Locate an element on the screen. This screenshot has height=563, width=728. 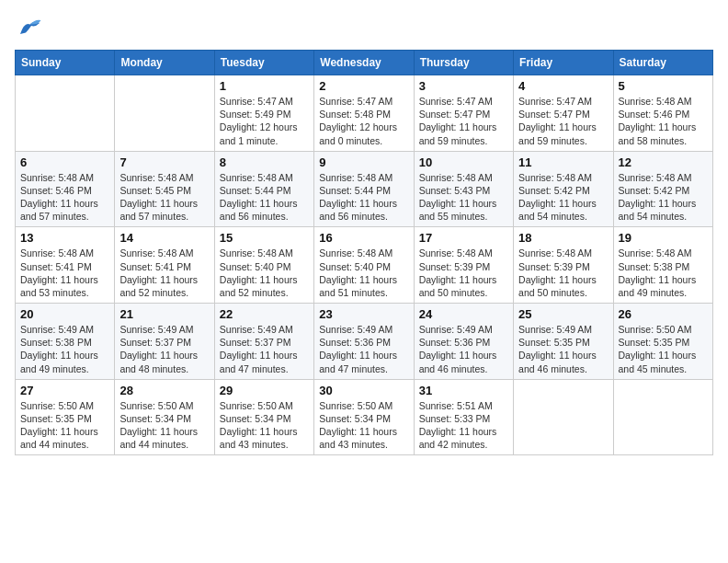
day-number: 28 is located at coordinates (164, 390).